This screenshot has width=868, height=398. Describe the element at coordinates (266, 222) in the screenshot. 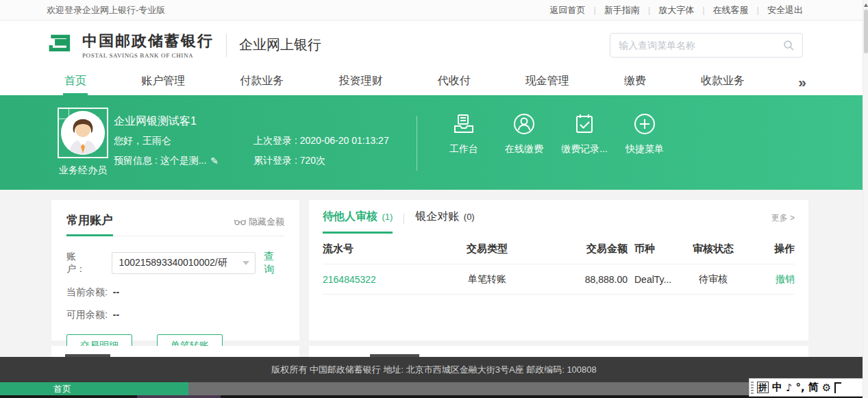

I see `hide-amount-label: 隐藏金额` at that location.